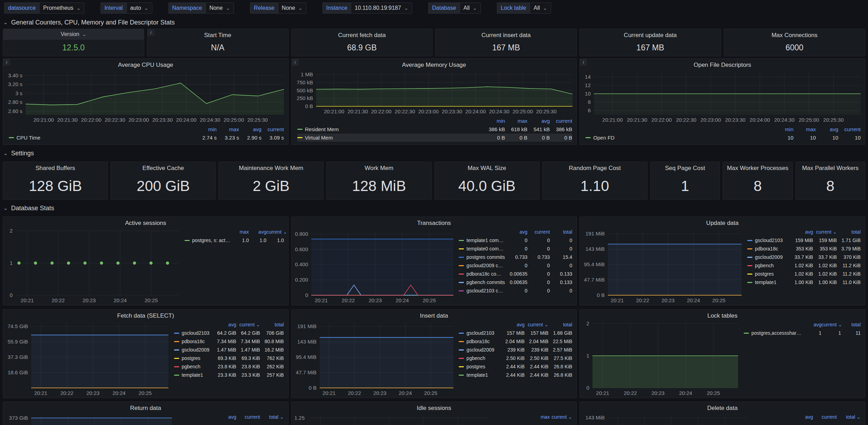 This screenshot has height=425, width=868. I want to click on update-data-chart: 0 B47.7 MiB95.4 MiB143 MiB191 MiB20:2120…, so click(663, 266).